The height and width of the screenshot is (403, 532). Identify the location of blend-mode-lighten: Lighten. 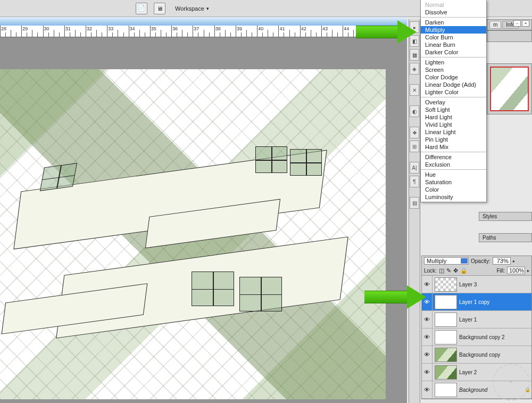
(453, 62).